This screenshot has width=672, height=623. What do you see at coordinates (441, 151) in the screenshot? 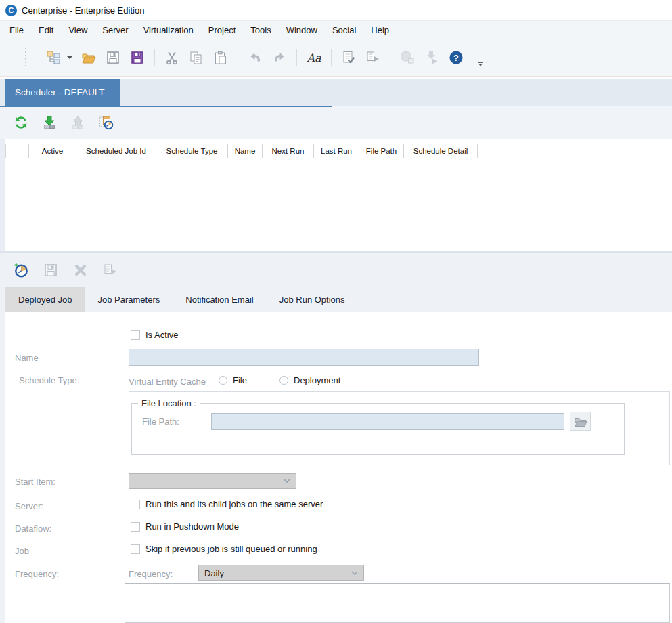
I see `column-header-schedule-detail: Schedule Detail` at bounding box center [441, 151].